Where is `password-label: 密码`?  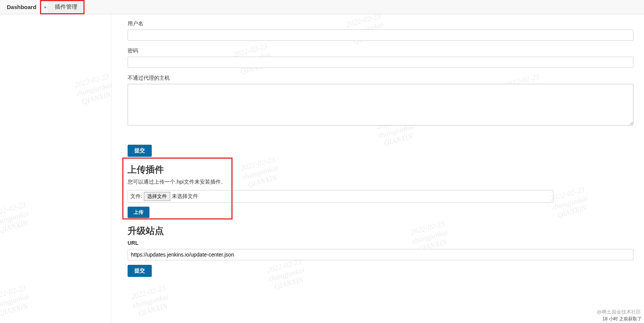
password-label: 密码 is located at coordinates (386, 51).